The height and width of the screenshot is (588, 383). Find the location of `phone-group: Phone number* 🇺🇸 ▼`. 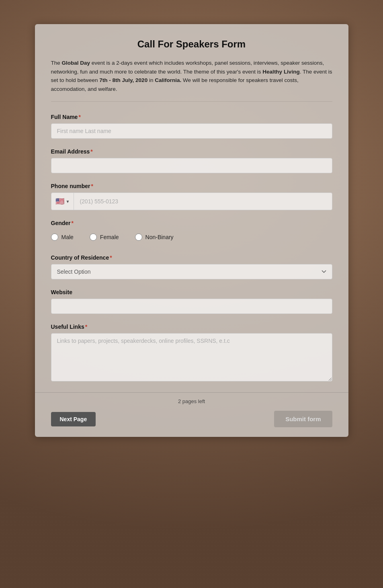

phone-group: Phone number* 🇺🇸 ▼ is located at coordinates (192, 197).